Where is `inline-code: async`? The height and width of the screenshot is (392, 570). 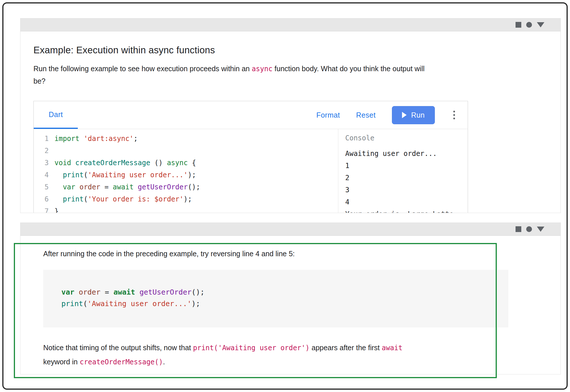
inline-code: async is located at coordinates (262, 69).